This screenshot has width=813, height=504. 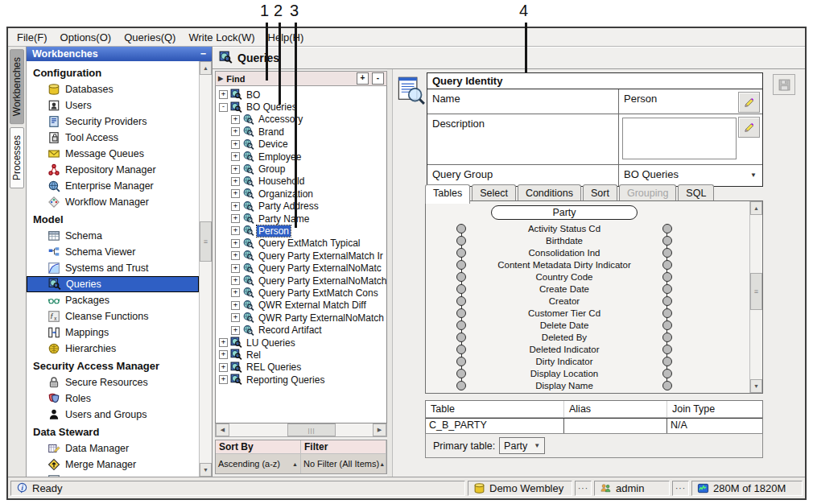 I want to click on tab-conditions: Conditions, so click(x=549, y=193).